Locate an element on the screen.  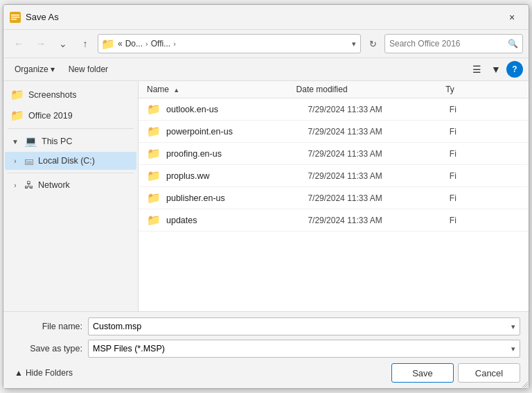
sidebar-item-label: Office 2019 is located at coordinates (51, 116).